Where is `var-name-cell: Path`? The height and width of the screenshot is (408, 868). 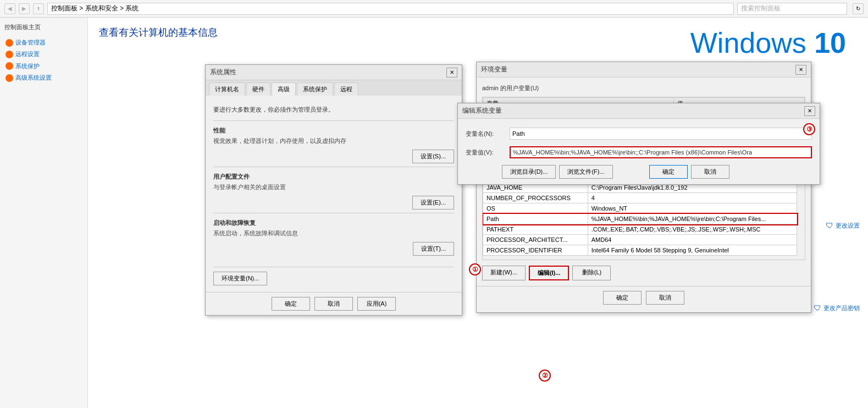
var-name-cell: Path is located at coordinates (535, 219).